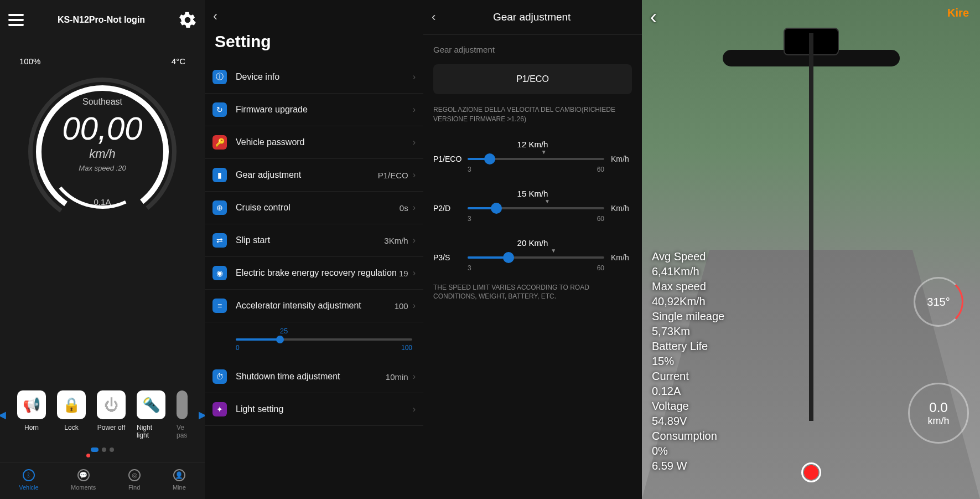  I want to click on nav-label: Find, so click(134, 487).